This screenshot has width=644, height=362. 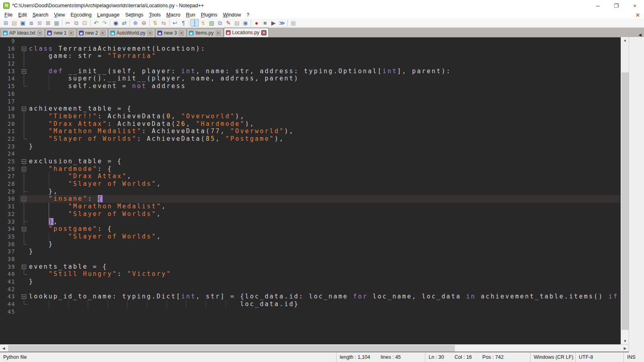 I want to click on code-line-40: 40 "Still Hungry": "Victory", so click(x=310, y=274).